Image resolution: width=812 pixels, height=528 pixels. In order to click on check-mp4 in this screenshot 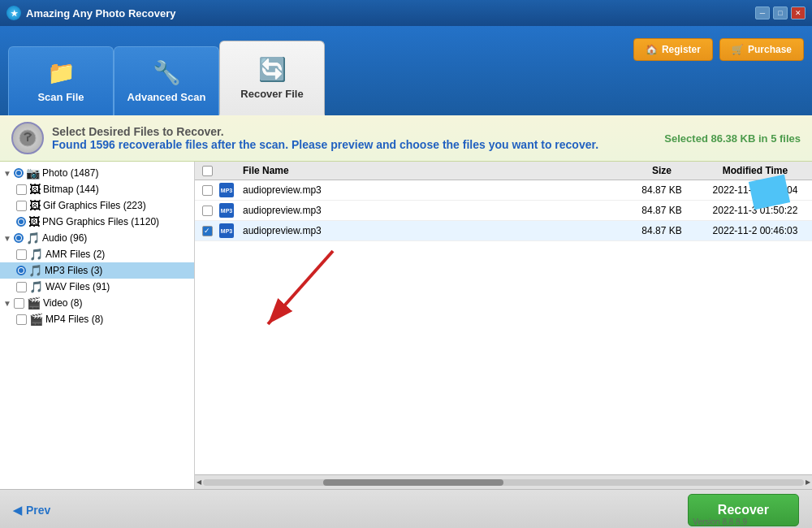, I will do `click(21, 320)`.